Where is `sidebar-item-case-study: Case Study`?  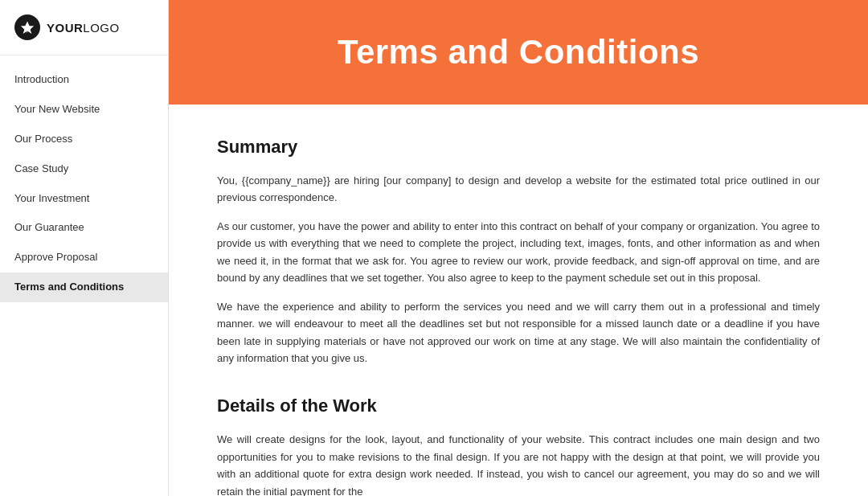 sidebar-item-case-study: Case Study is located at coordinates (84, 169).